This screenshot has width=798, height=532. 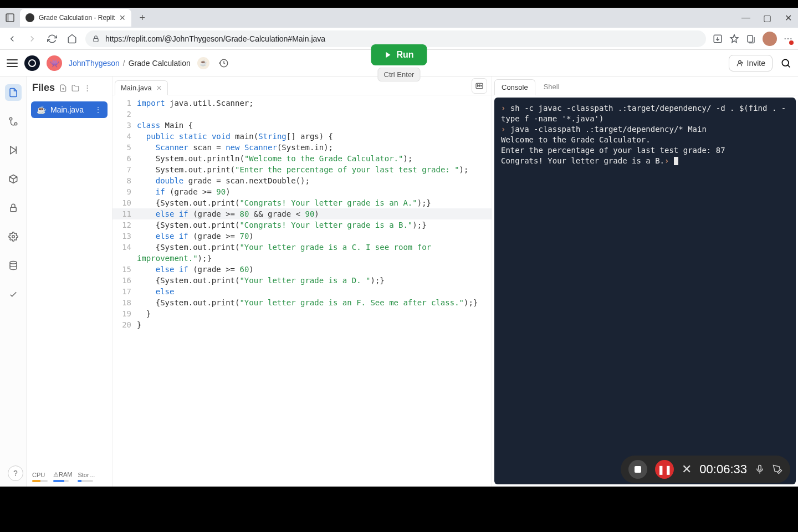 I want to click on file-item-main: ☕ Main.java ⋮, so click(x=69, y=110).